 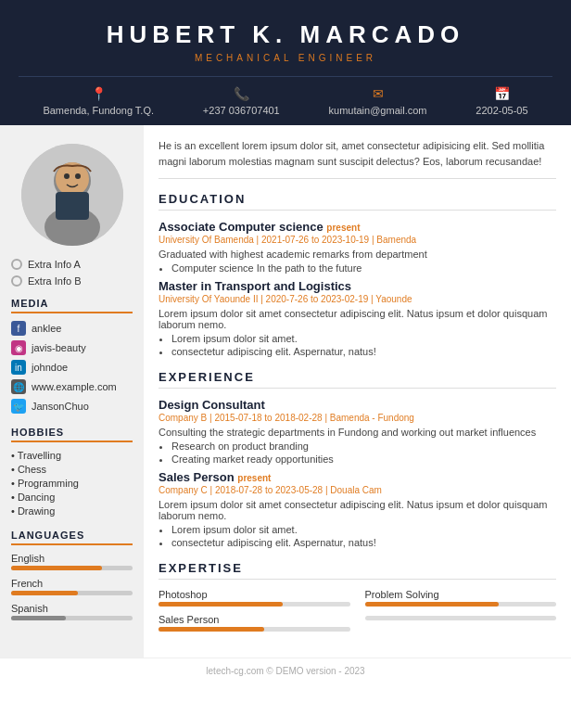 What do you see at coordinates (358, 431) in the screenshot?
I see `exp-entry-1: Design Consultant Company B | 2015-07-18…` at bounding box center [358, 431].